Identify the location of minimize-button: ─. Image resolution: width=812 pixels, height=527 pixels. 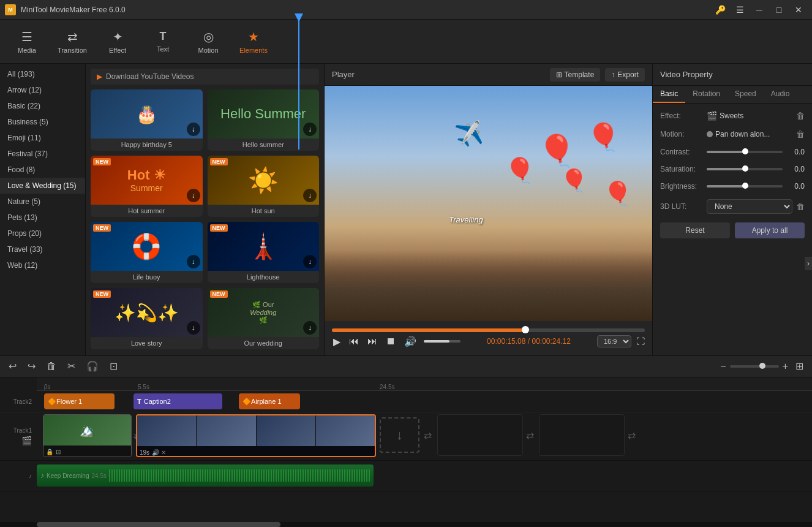
(759, 10).